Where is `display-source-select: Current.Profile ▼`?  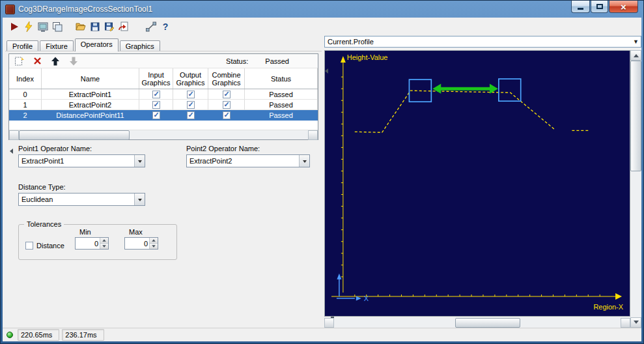
display-source-select: Current.Profile ▼ is located at coordinates (483, 42).